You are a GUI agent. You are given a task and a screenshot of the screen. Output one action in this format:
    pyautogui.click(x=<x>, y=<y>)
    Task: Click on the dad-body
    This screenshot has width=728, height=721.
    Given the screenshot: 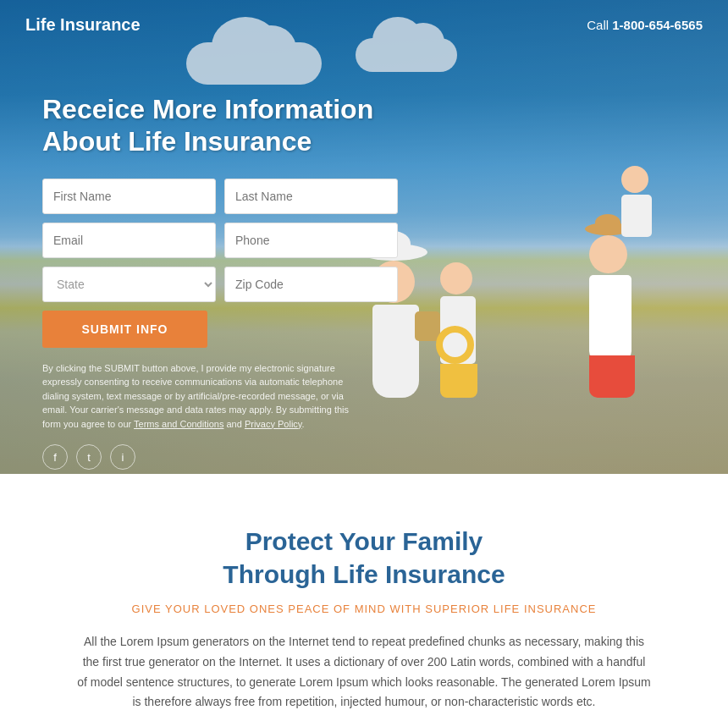 What is the action you would take?
    pyautogui.click(x=610, y=317)
    